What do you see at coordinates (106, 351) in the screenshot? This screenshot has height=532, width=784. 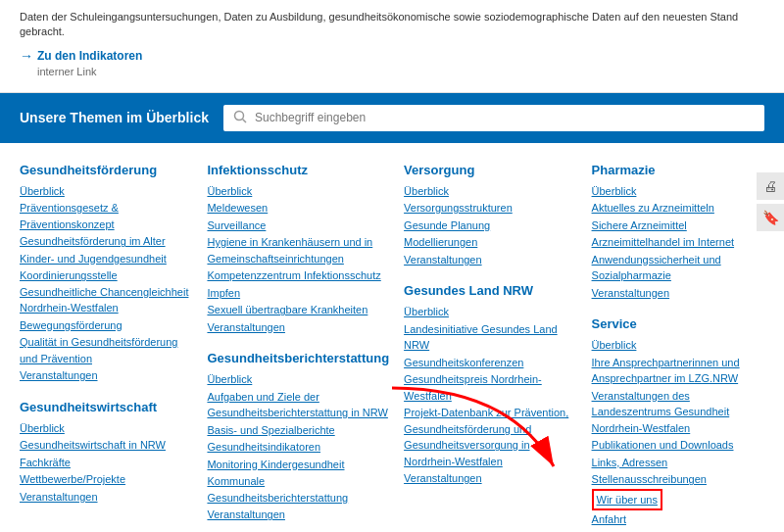 I see `menu-item-col1-0-6: Qualität in Gesundheitsförderung und Prä…` at bounding box center [106, 351].